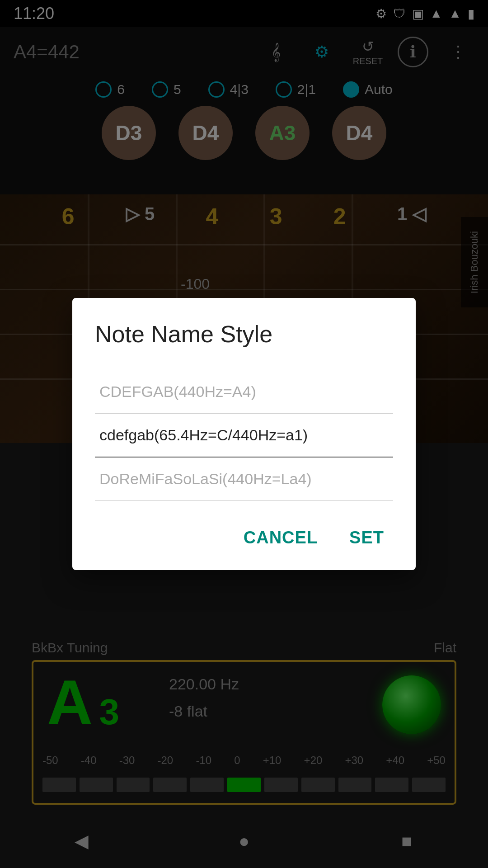 This screenshot has width=488, height=868. What do you see at coordinates (281, 538) in the screenshot?
I see `cancel-button: CANCEL` at bounding box center [281, 538].